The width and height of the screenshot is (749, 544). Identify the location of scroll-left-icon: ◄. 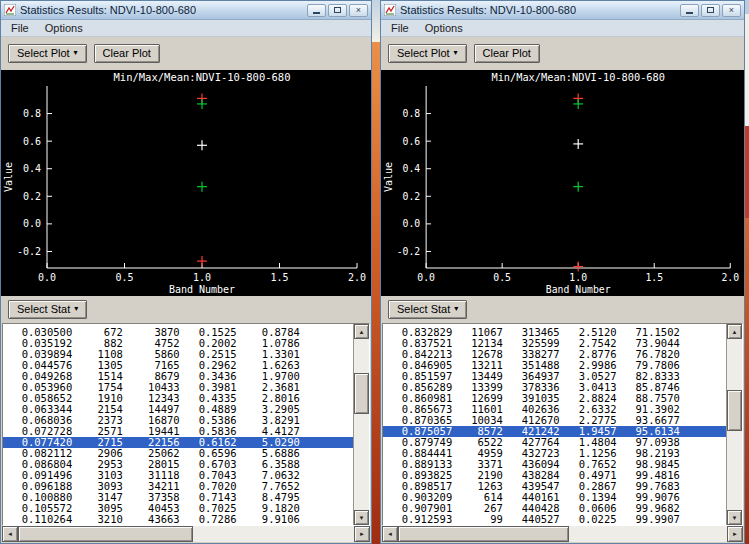
(390, 534).